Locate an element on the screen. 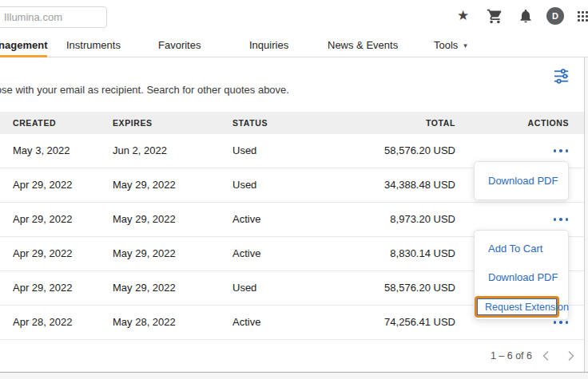  column-header-created: CREATED is located at coordinates (34, 123).